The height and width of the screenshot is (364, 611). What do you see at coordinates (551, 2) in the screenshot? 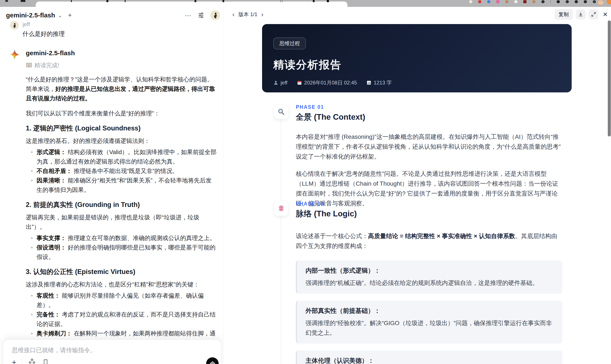
I see `toolbar-divider` at bounding box center [551, 2].